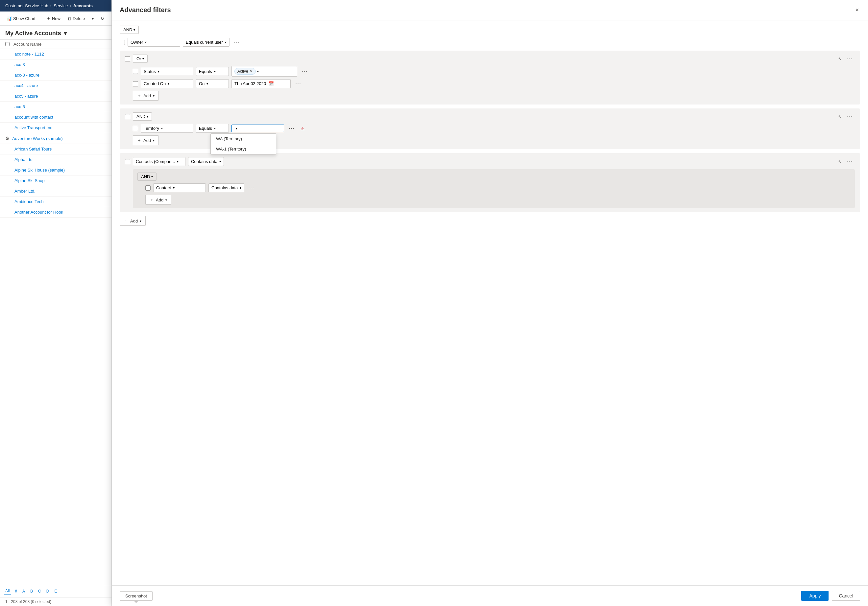 Image resolution: width=868 pixels, height=606 pixels. Describe the element at coordinates (56, 591) in the screenshot. I see `alpha-item-e: E` at that location.